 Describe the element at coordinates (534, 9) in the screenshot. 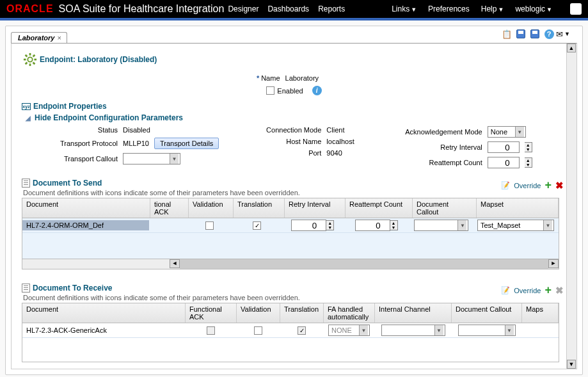

I see `nav-user: weblogic▼` at that location.